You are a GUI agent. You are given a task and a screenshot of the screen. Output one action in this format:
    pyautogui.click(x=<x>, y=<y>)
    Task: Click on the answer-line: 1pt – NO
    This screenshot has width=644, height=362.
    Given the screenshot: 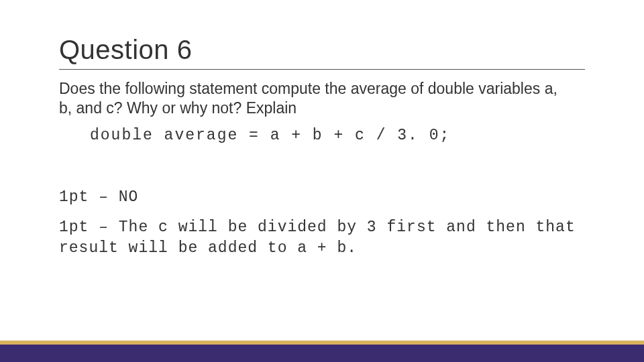 What is the action you would take?
    pyautogui.click(x=322, y=197)
    